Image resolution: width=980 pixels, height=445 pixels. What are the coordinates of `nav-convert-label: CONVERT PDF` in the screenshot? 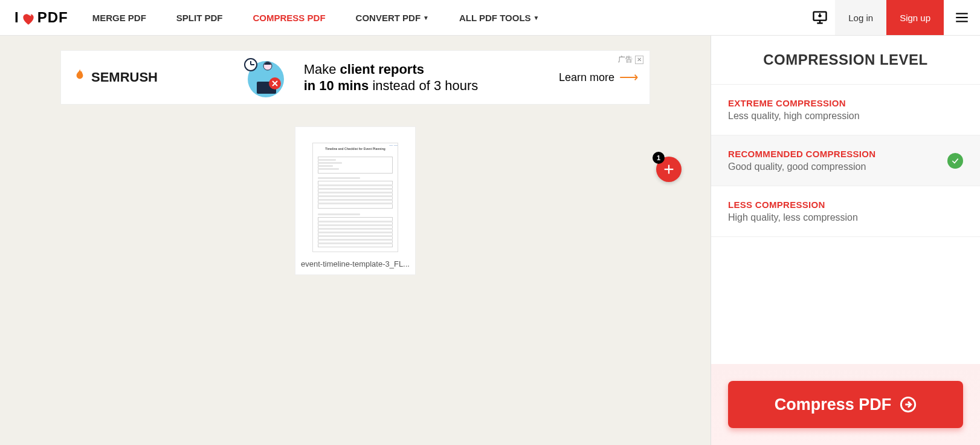 It's located at (388, 18).